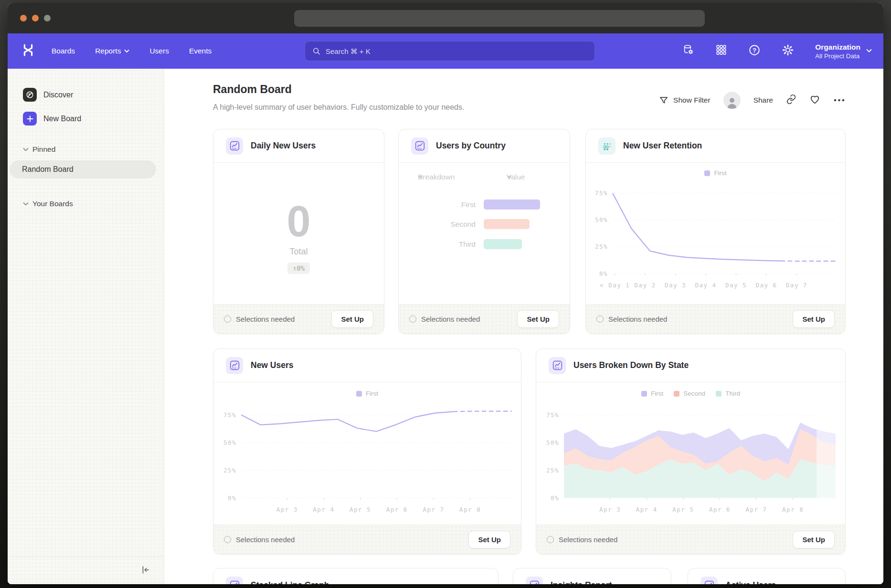 This screenshot has width=891, height=588. Describe the element at coordinates (446, 18) in the screenshot. I see `window-titlebar` at that location.